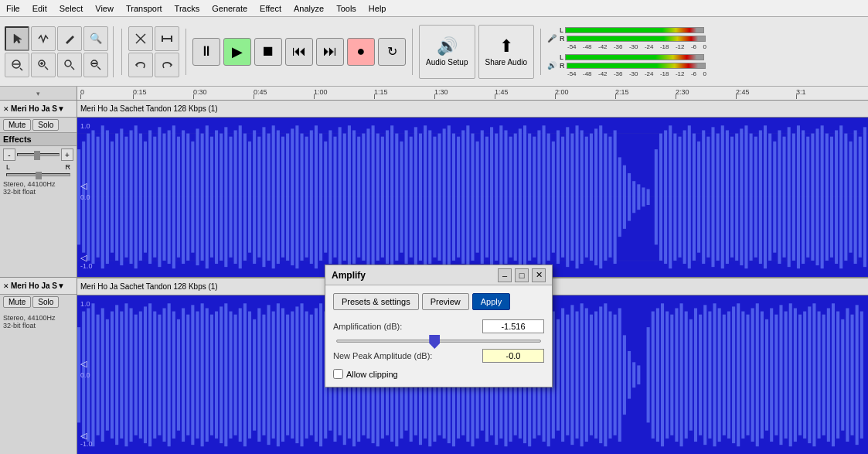 Image resolution: width=868 pixels, height=454 pixels. Describe the element at coordinates (87, 266) in the screenshot. I see `svg-text: -1.0` at that location.